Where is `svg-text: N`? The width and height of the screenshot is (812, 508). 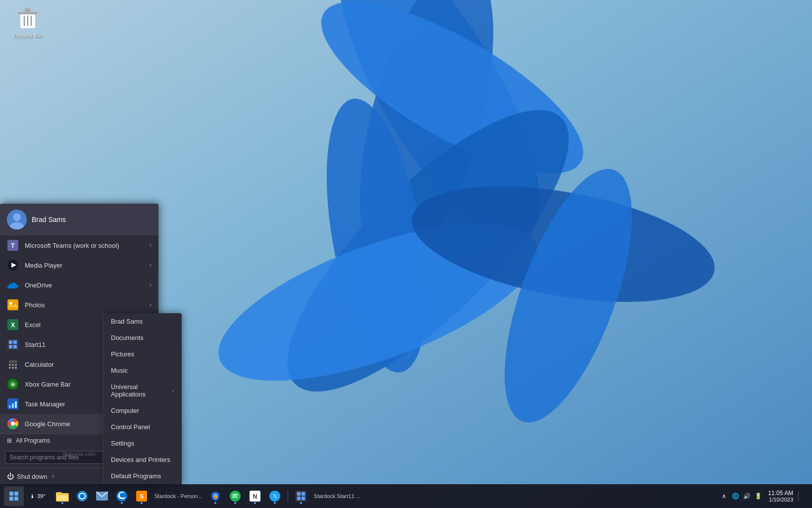
svg-text: N is located at coordinates (255, 497).